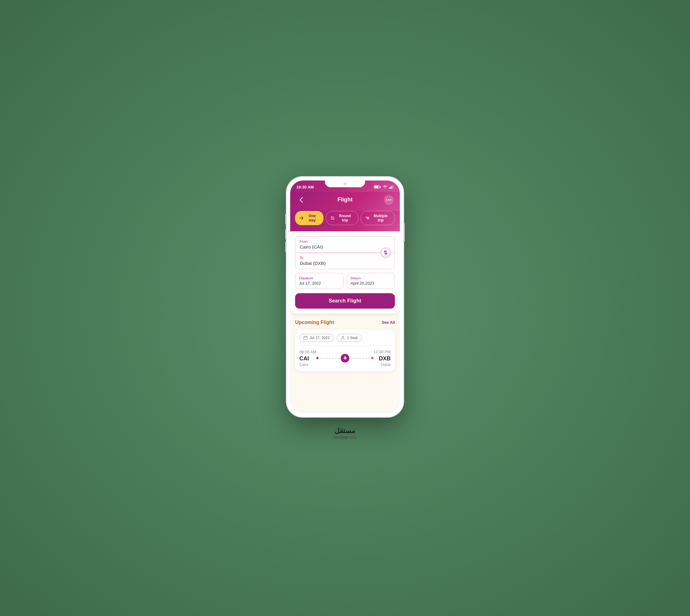 The image size is (690, 616). Describe the element at coordinates (309, 218) in the screenshot. I see `tab-one-way: One way` at that location.